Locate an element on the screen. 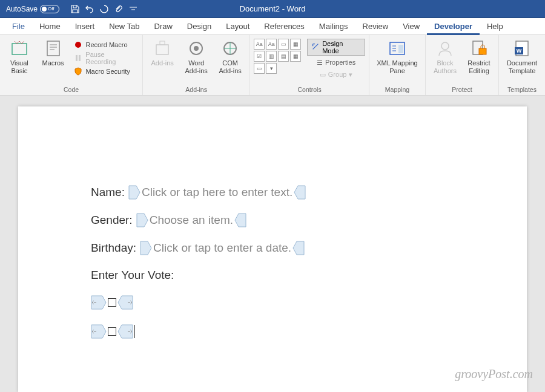  dropdown-control-button: ▤ is located at coordinates (283, 56).